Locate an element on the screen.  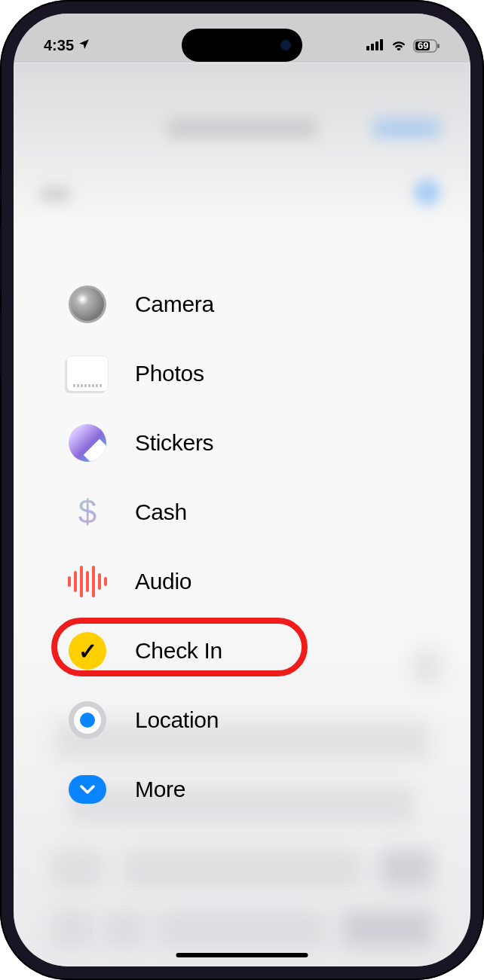
menu-item-more: More is located at coordinates (242, 789).